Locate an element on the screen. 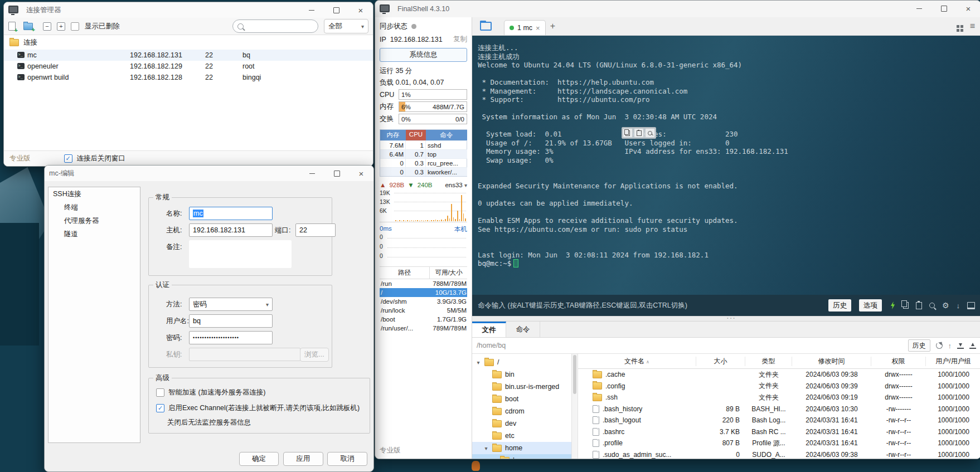 This screenshot has width=980, height=472. tree-item-etc: etc is located at coordinates (522, 436).